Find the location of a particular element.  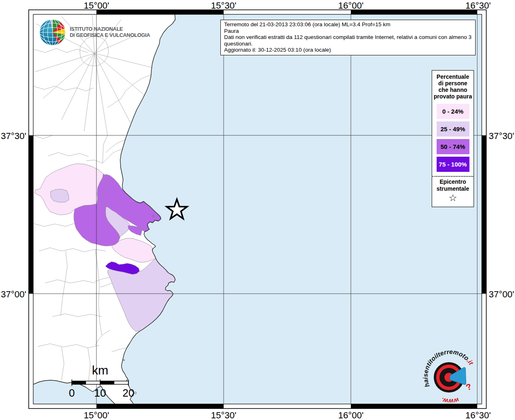

axis-label-bottom-1530: 15°30' is located at coordinates (224, 415).